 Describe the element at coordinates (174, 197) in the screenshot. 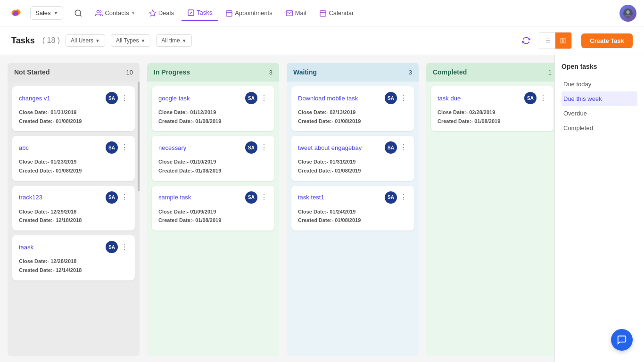

I see `task-title: sample task` at that location.